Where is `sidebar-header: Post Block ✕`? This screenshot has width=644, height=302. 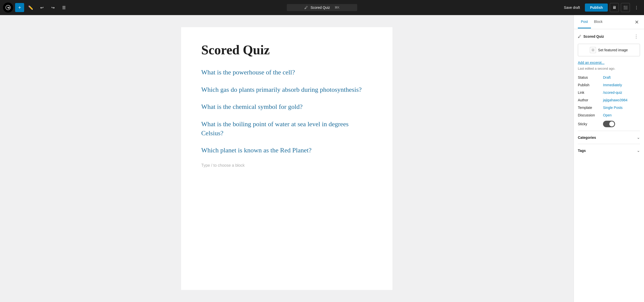 sidebar-header: Post Block ✕ is located at coordinates (609, 22).